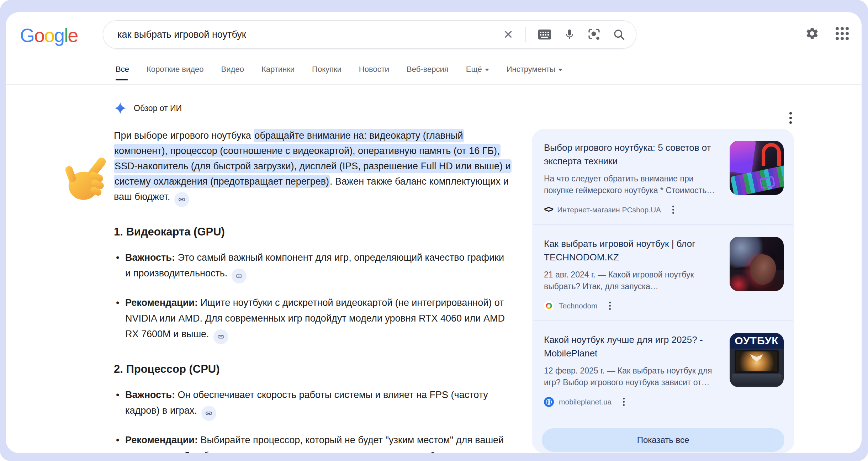 This screenshot has height=461, width=868. I want to click on search-submit-button, so click(619, 35).